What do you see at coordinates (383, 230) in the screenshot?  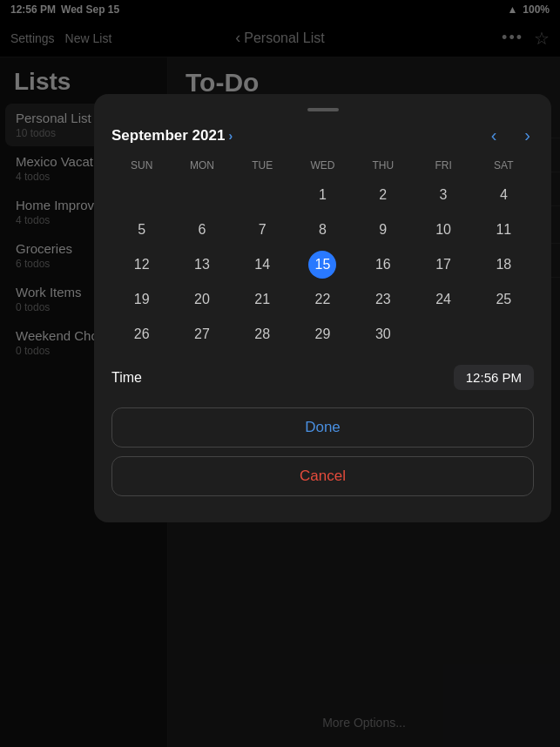 I see `cal-day-9: 9` at bounding box center [383, 230].